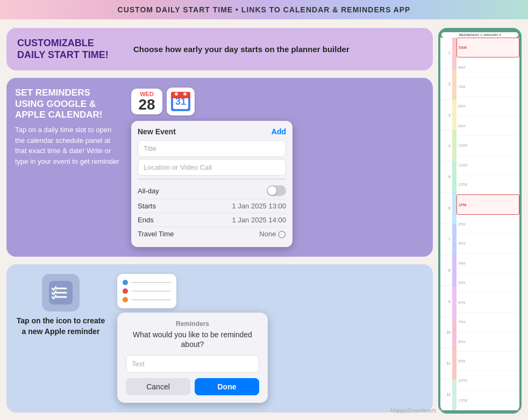 The width and height of the screenshot is (528, 420). Describe the element at coordinates (212, 148) in the screenshot. I see `title-input: Title` at that location.